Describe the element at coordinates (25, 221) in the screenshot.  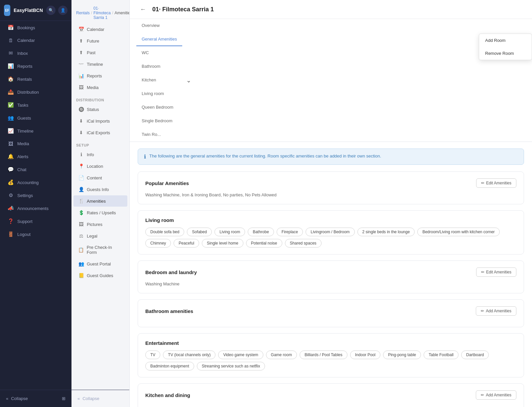
I see `sidebar-label-support: Support` at that location.